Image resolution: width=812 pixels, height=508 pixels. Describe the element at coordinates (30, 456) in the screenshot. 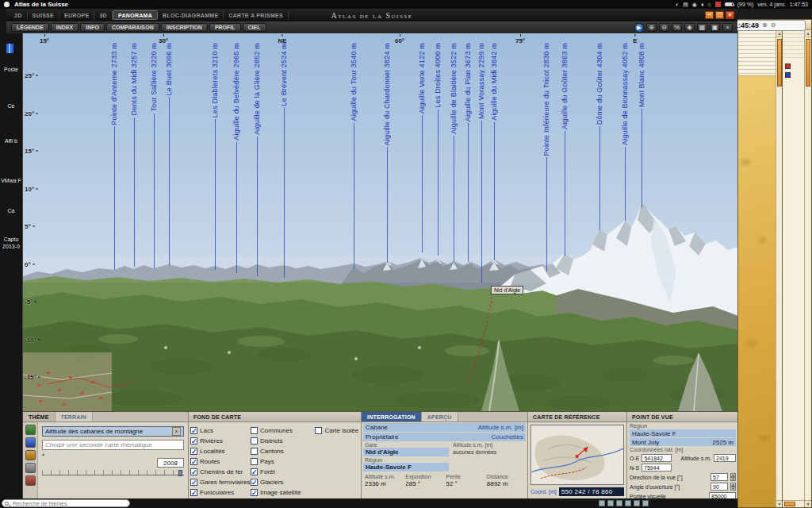

I see `chart-icon` at that location.